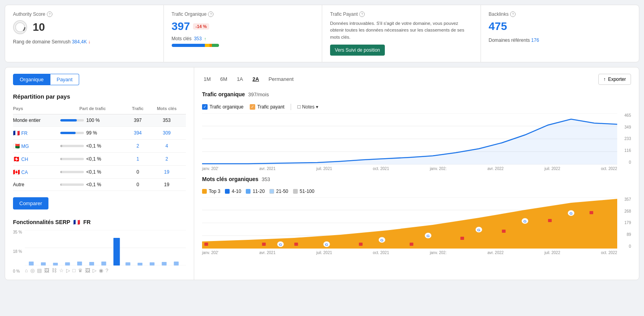 This screenshot has width=644, height=316. What do you see at coordinates (224, 79) in the screenshot?
I see `time-6m: 6M` at bounding box center [224, 79].